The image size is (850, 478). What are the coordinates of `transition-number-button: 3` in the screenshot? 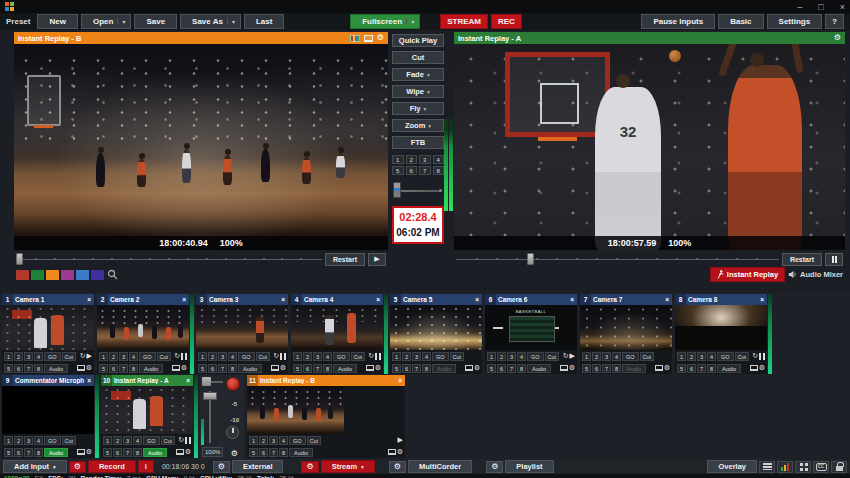 It's located at (425, 160).